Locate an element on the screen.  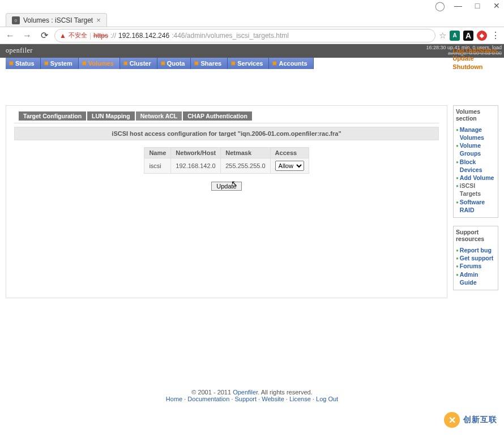
extension-a-icon: A is located at coordinates (455, 36).